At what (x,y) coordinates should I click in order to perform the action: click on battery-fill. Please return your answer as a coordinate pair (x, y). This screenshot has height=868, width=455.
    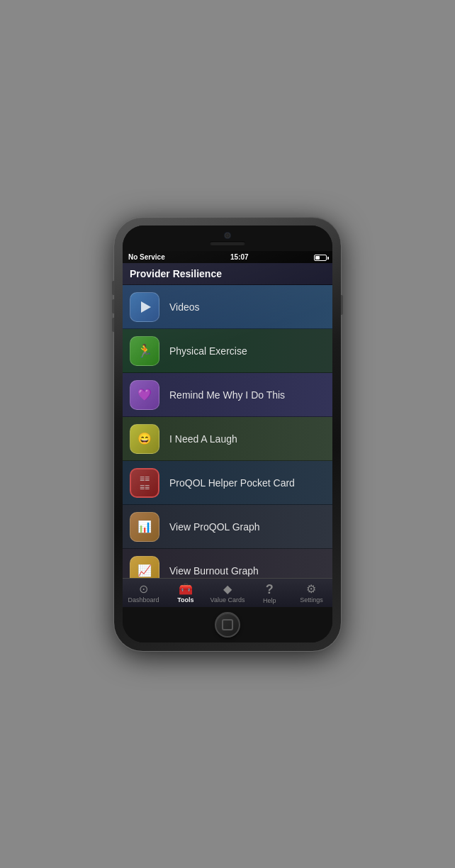
    Looking at the image, I should click on (318, 258).